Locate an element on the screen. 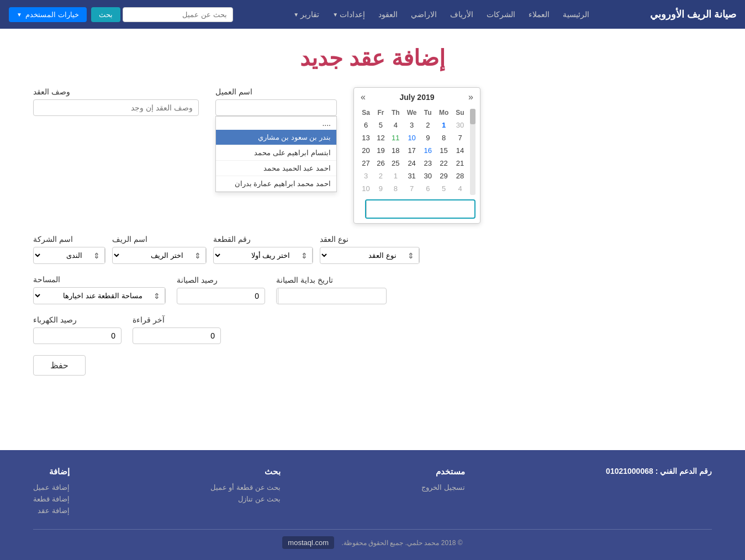  contract-desc-input is located at coordinates (116, 108).